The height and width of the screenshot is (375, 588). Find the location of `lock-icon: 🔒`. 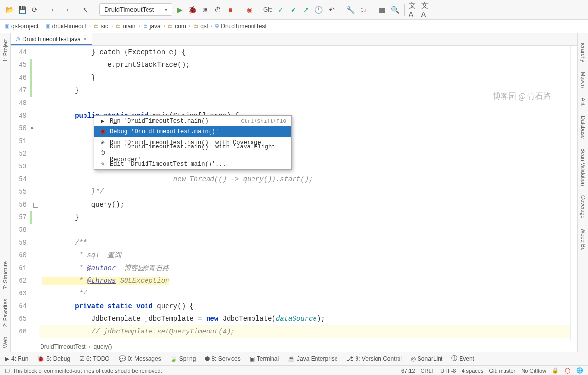

lock-icon: 🔒 is located at coordinates (555, 370).